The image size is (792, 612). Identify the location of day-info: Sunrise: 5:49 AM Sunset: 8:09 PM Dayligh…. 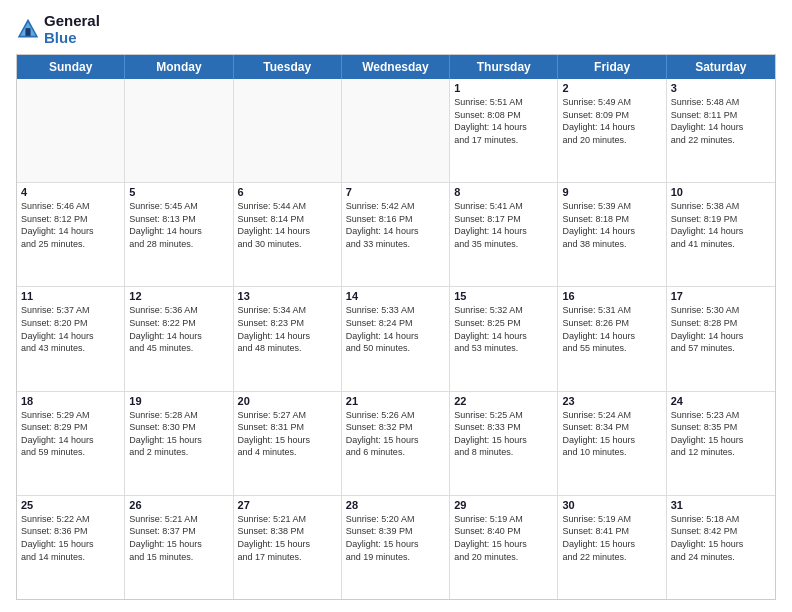
(612, 121).